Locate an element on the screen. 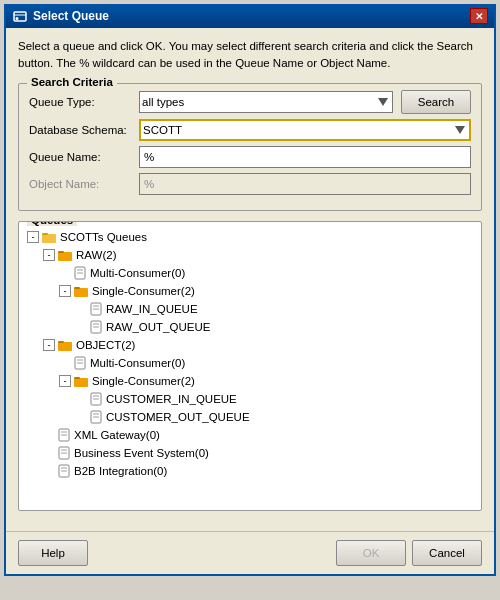 The width and height of the screenshot is (500, 600). window-title: Select Queue is located at coordinates (71, 16).